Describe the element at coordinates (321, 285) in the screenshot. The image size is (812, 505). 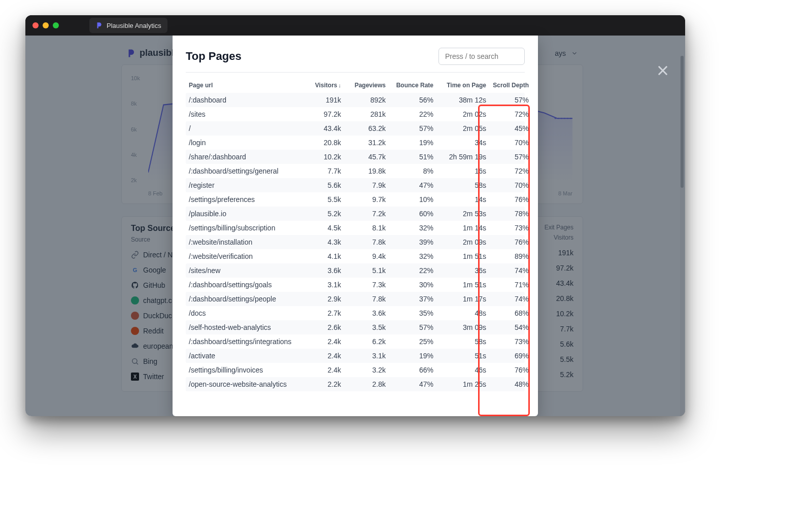
I see `cell-visitors: 3.1k` at that location.